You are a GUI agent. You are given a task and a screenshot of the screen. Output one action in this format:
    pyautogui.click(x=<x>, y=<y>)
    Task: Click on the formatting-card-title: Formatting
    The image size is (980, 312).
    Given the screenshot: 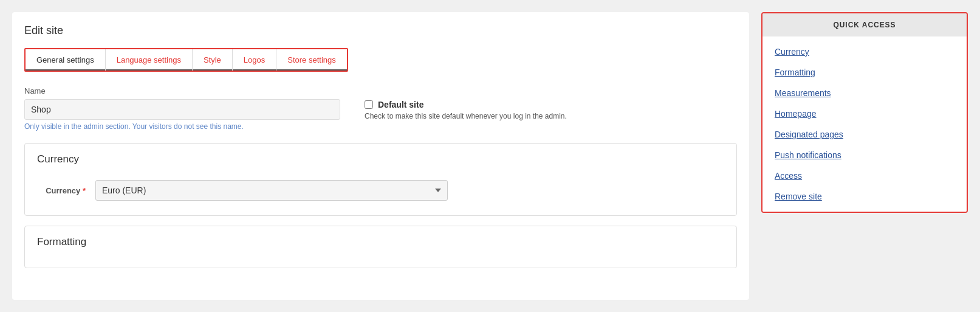 What is the action you would take?
    pyautogui.click(x=380, y=242)
    